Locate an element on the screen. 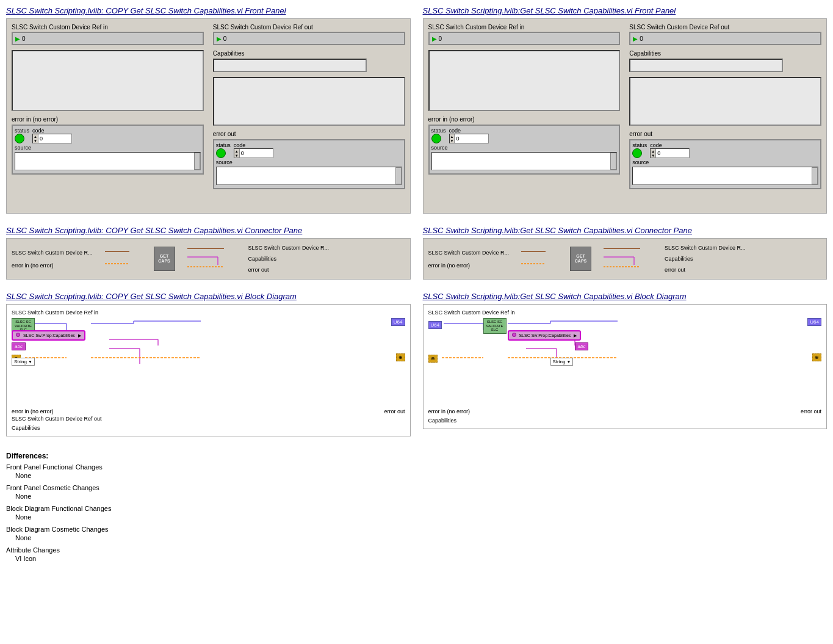  right-bd-cap-bottom: Capabilities is located at coordinates (625, 421).